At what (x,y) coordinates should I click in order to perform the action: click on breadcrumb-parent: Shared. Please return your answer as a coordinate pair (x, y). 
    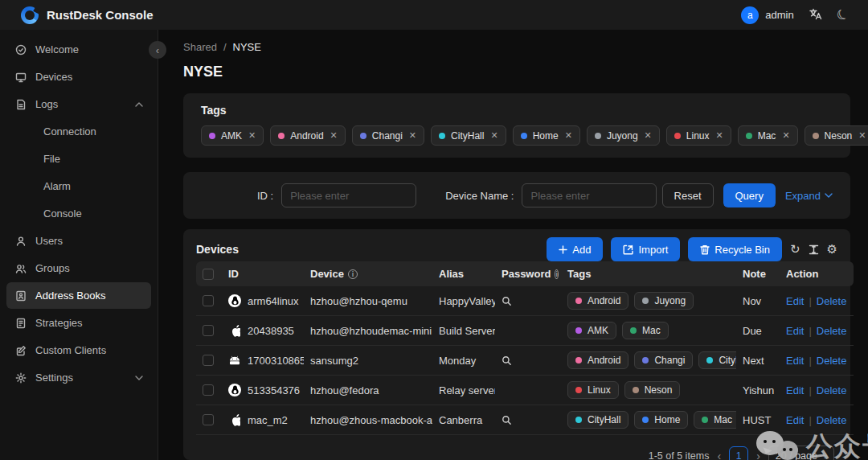
    Looking at the image, I should click on (200, 47).